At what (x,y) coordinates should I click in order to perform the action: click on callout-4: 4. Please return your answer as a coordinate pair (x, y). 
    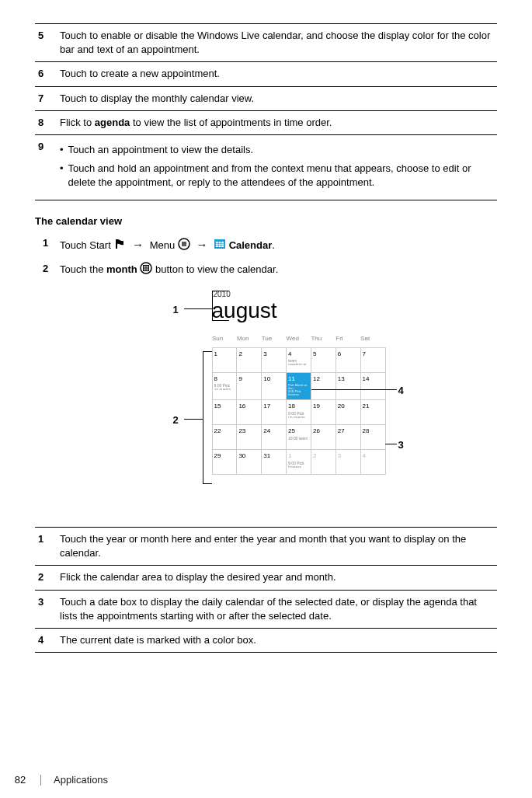
    Looking at the image, I should click on (401, 391).